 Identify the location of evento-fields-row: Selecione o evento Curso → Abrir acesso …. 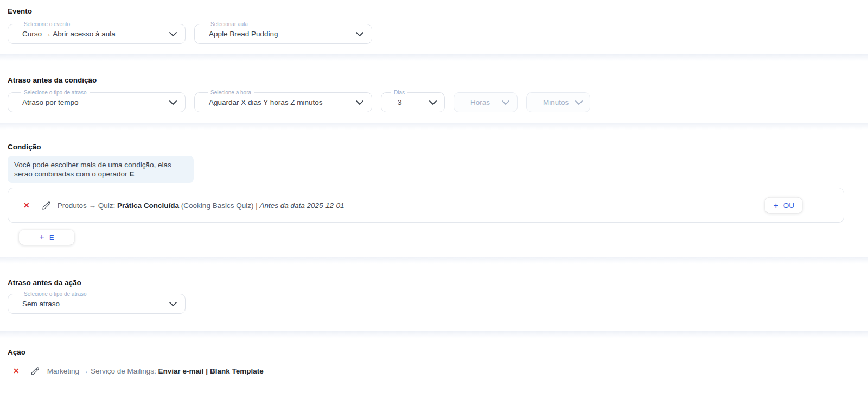
(434, 34).